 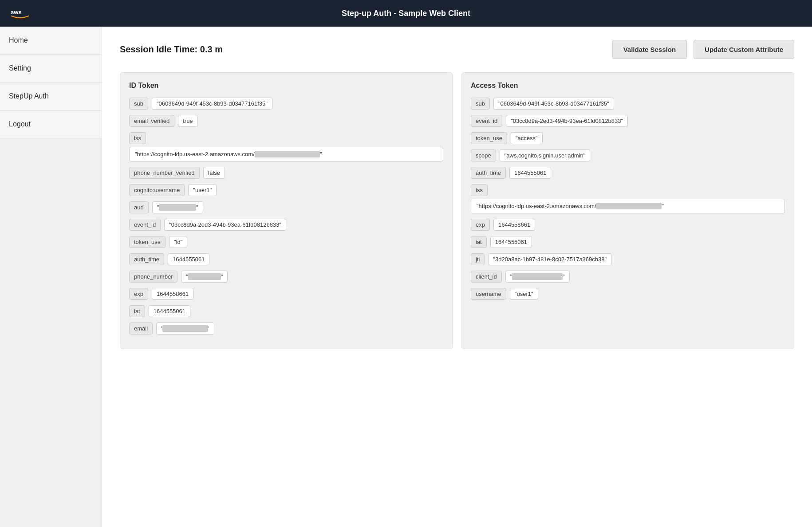 I want to click on field-key: phone_number, so click(x=154, y=277).